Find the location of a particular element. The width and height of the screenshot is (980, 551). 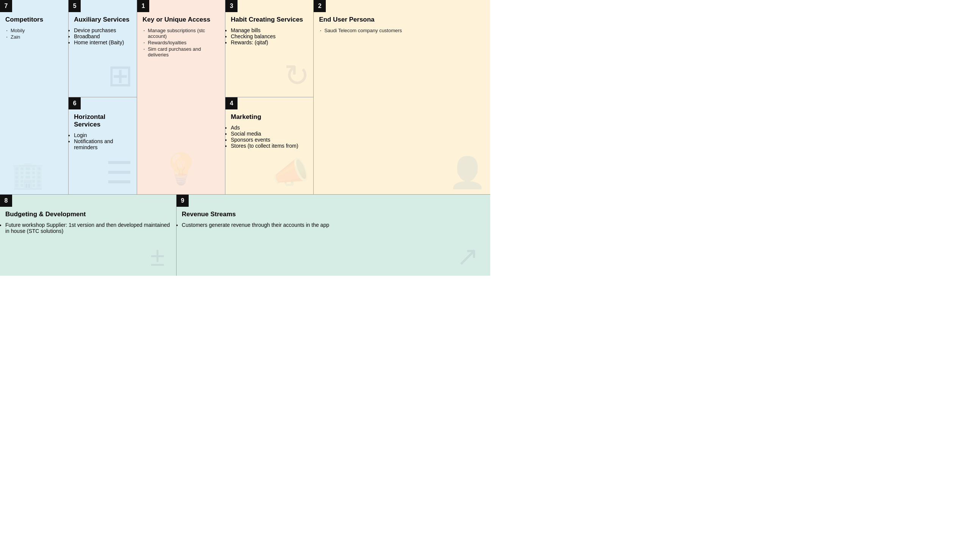

badge-habit: 3 is located at coordinates (231, 6).